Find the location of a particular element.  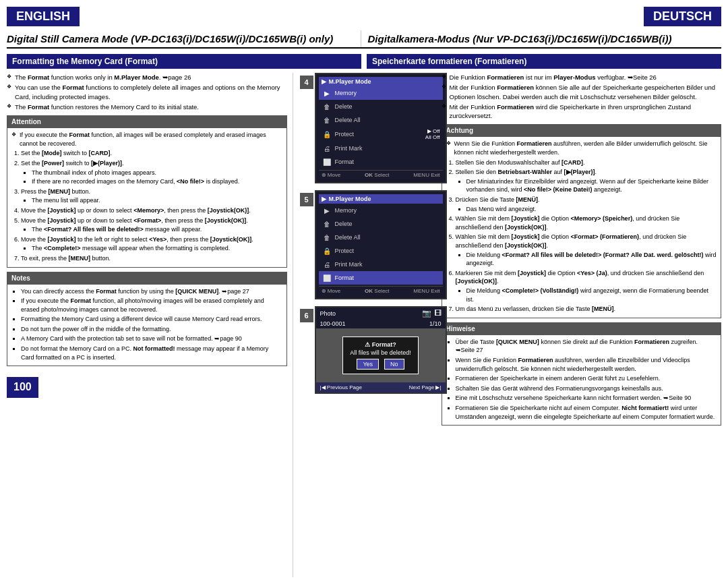

screen4-row-delete: 🗑 Delete is located at coordinates (381, 107).